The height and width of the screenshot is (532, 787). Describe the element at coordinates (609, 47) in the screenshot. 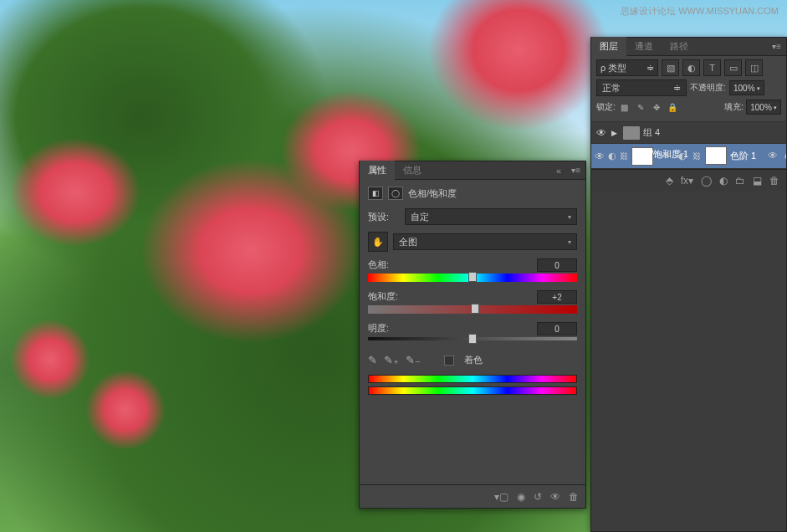

I see `tab-layers: 图层` at that location.